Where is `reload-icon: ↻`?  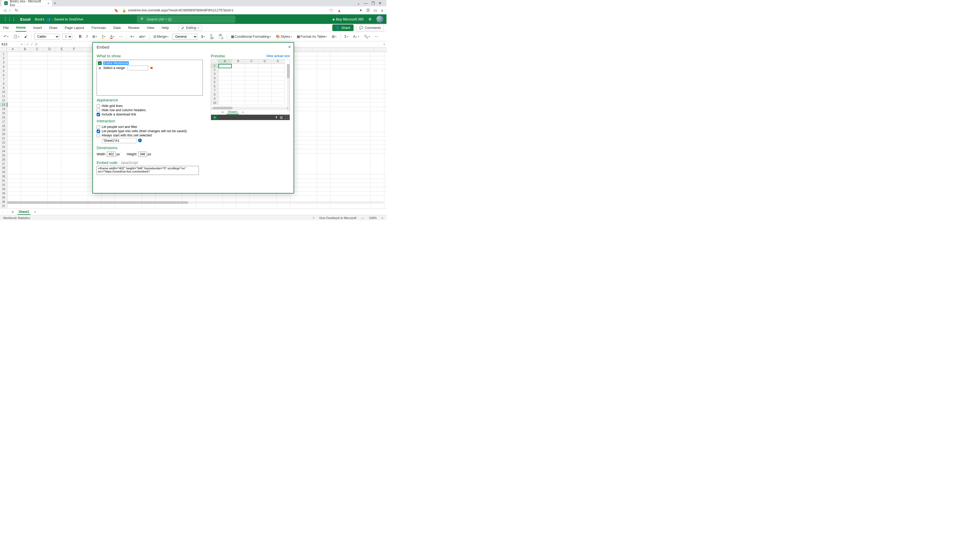
reload-icon: ↻ is located at coordinates (17, 10).